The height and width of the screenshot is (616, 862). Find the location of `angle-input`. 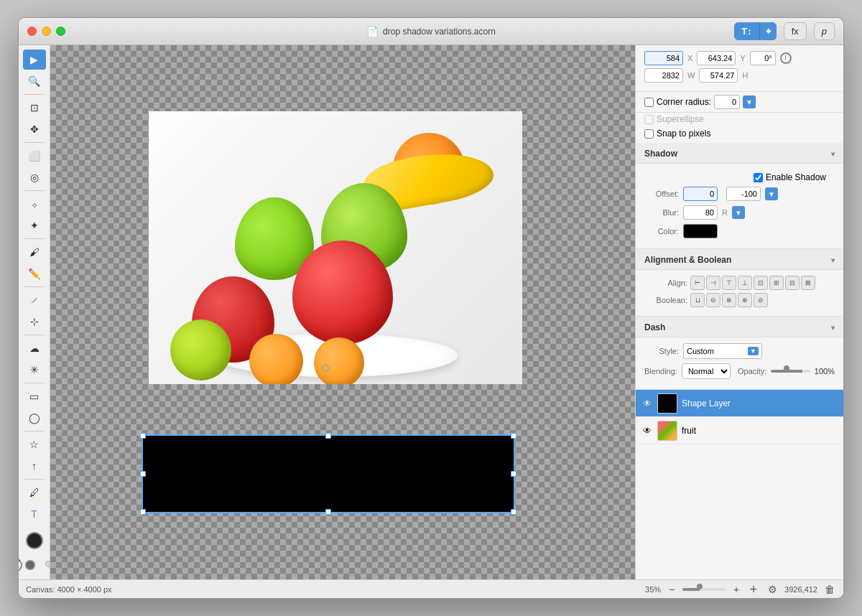

angle-input is located at coordinates (763, 58).